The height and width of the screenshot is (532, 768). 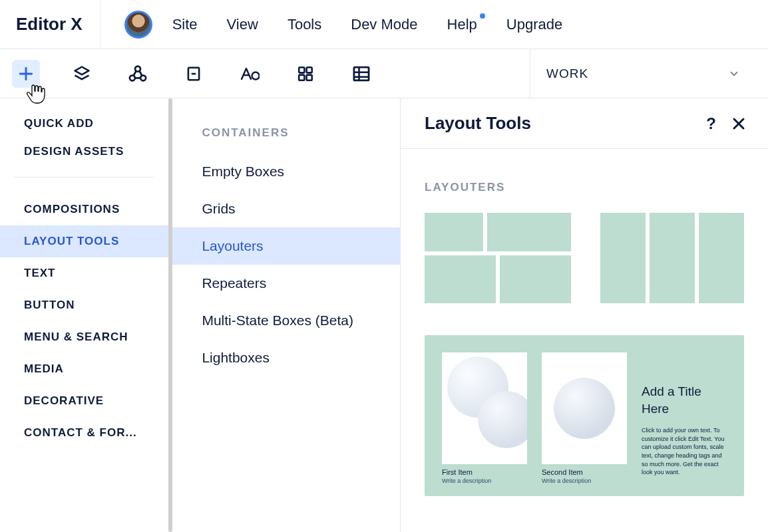 I want to click on cat-compositions: COMPOSITIONS, so click(x=87, y=209).